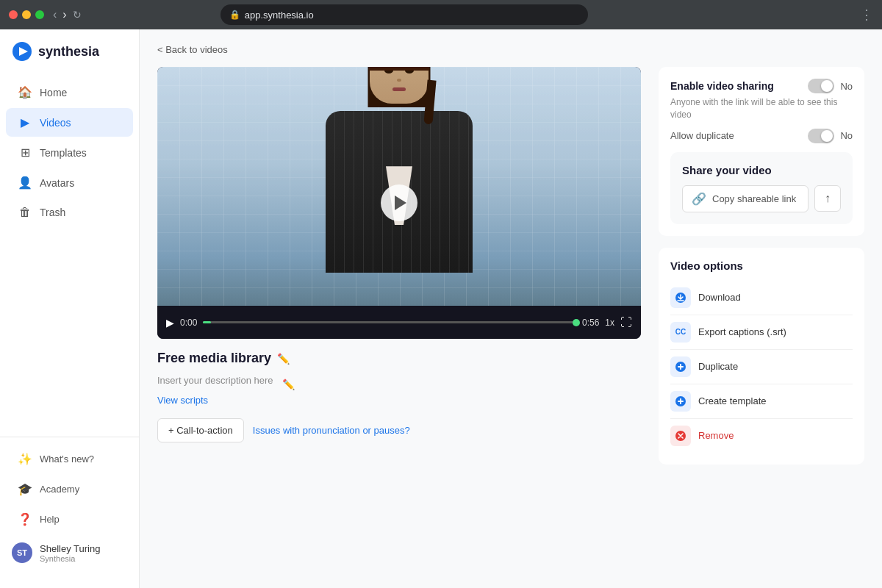 This screenshot has width=882, height=588. Describe the element at coordinates (193, 50) in the screenshot. I see `back-link-text: < Back to videos` at that location.